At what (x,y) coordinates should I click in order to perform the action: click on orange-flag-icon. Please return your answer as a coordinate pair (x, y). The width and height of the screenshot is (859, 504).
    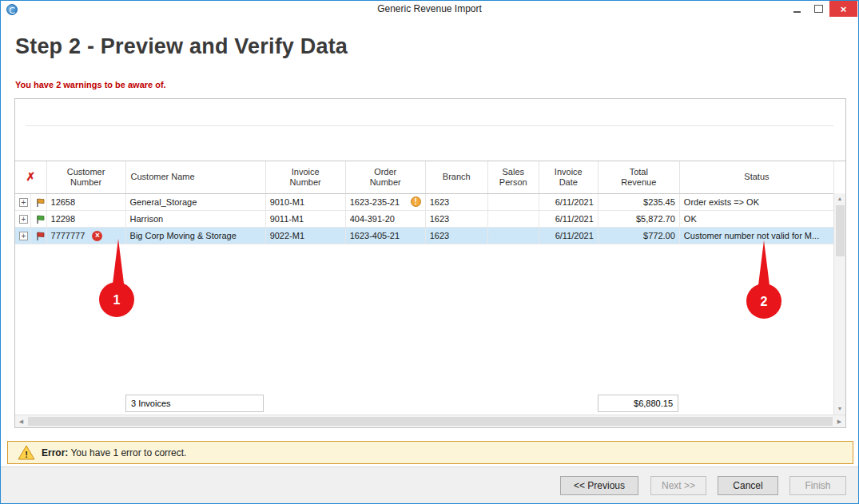
    Looking at the image, I should click on (40, 203).